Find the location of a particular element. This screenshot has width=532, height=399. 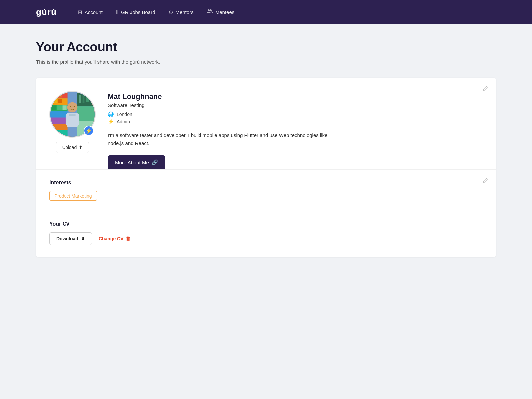

download-label: Download is located at coordinates (67, 239).